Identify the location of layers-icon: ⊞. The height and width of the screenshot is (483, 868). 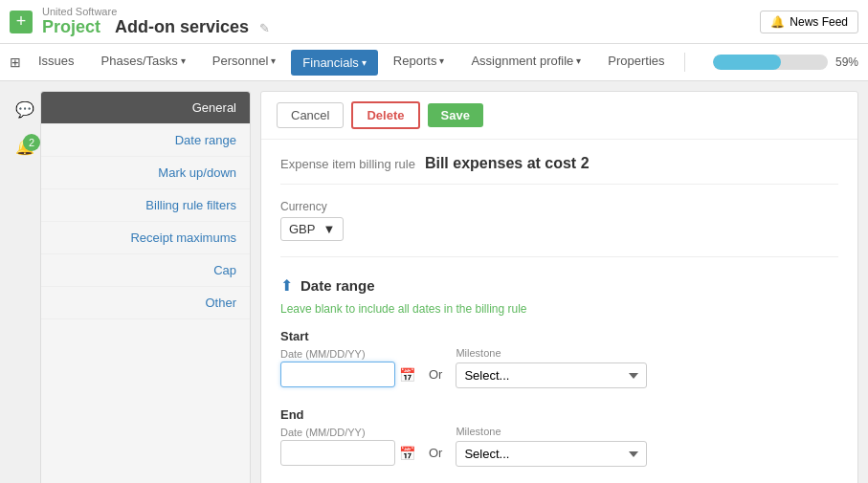
(15, 62).